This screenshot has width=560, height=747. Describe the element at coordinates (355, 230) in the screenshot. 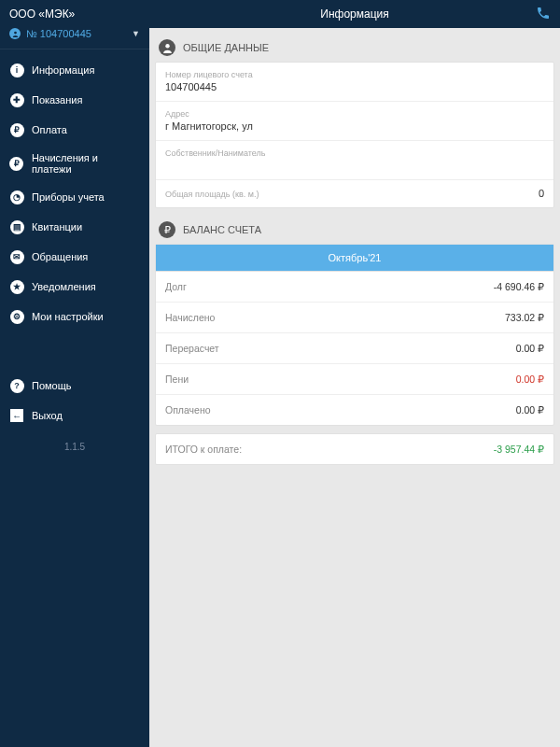

I see `section-balance-header: ₽ БАЛАНС СЧЕТА` at that location.